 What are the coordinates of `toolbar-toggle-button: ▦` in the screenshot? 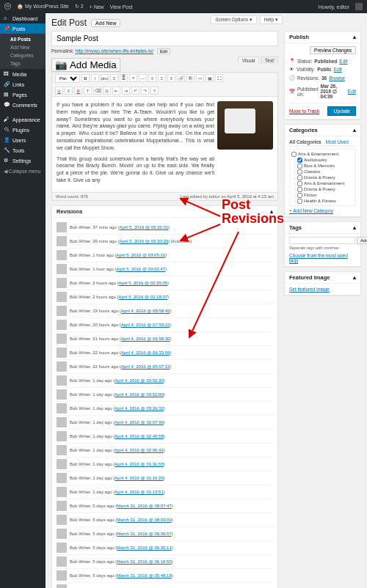 It's located at (210, 78).